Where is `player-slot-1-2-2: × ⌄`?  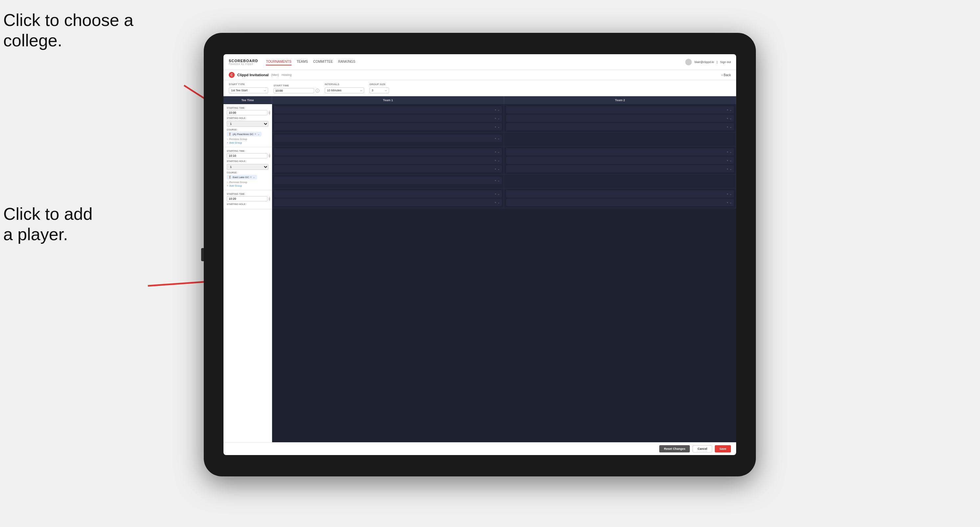
player-slot-1-2-2: × ⌄ is located at coordinates (620, 119).